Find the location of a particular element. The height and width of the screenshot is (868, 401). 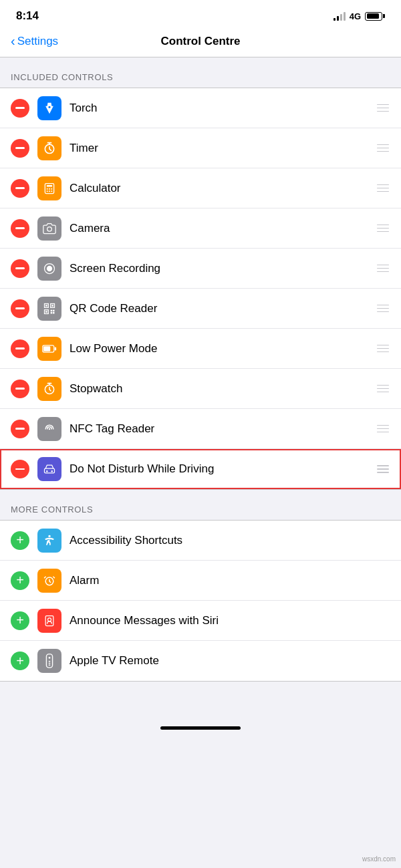

nfc-tag-reader-label: NFC Tag Reader is located at coordinates (223, 429).